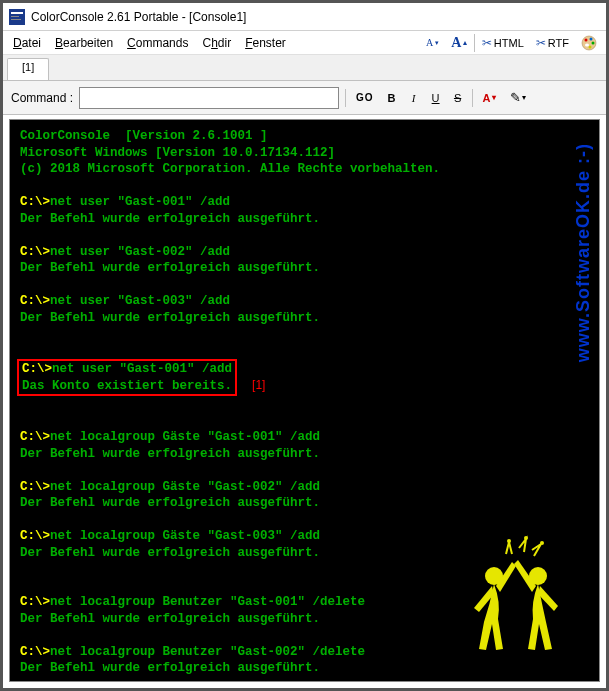 The width and height of the screenshot is (609, 691). I want to click on export-rtf-button: ✂RTF, so click(552, 43).